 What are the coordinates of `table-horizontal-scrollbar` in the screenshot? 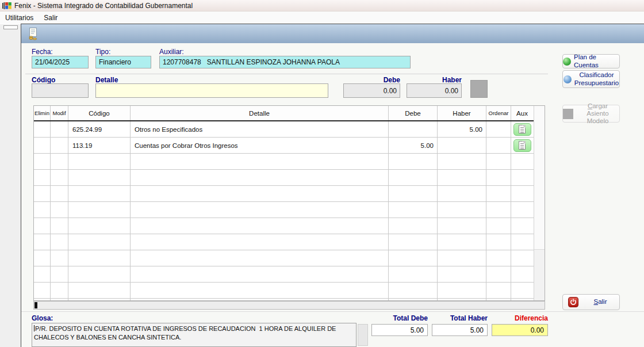 It's located at (289, 305).